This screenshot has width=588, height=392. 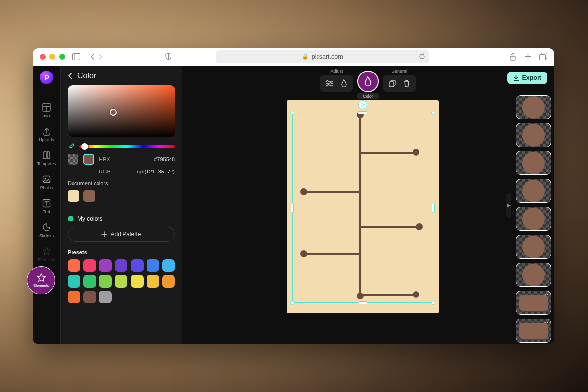 I want to click on resize-edge-left, so click(x=292, y=208).